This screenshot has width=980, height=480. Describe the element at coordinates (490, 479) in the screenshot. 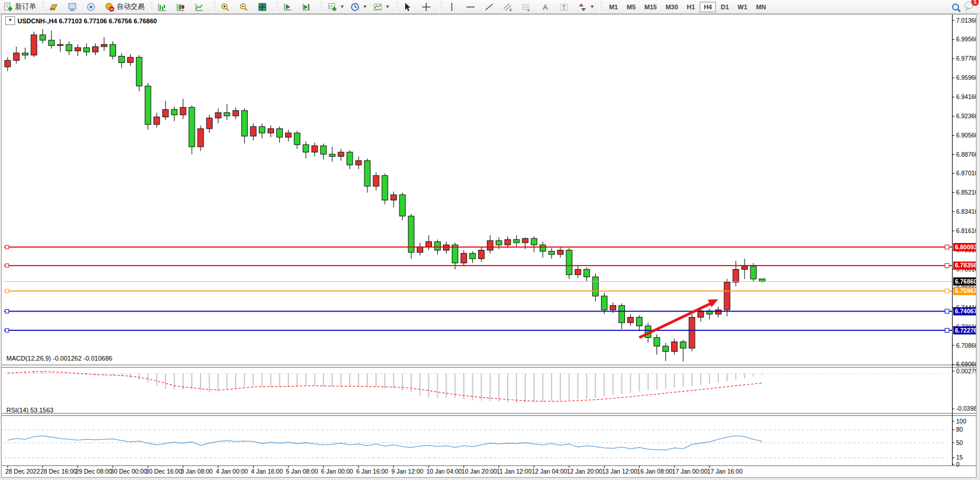

I see `window-frame-bottom` at that location.